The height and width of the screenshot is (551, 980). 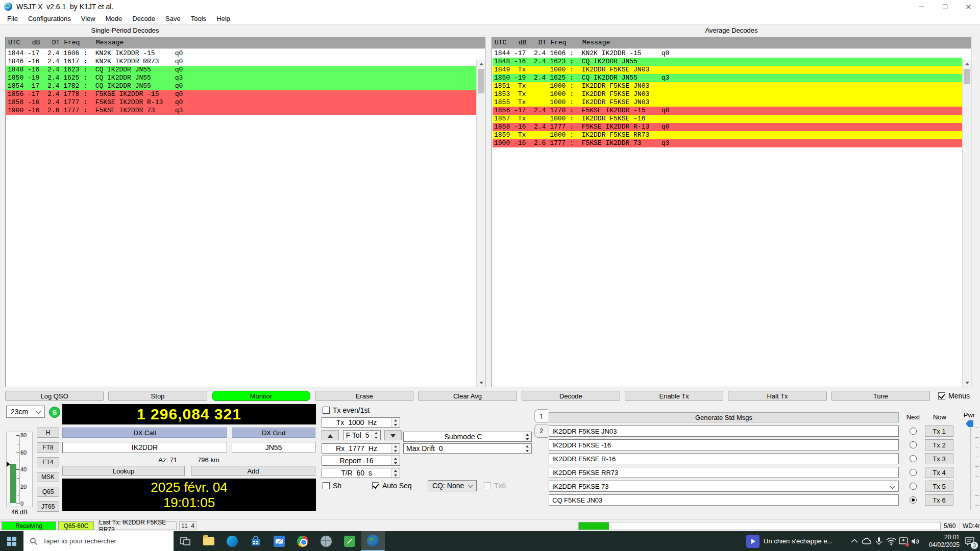 I want to click on taskbar-store, so click(x=256, y=541).